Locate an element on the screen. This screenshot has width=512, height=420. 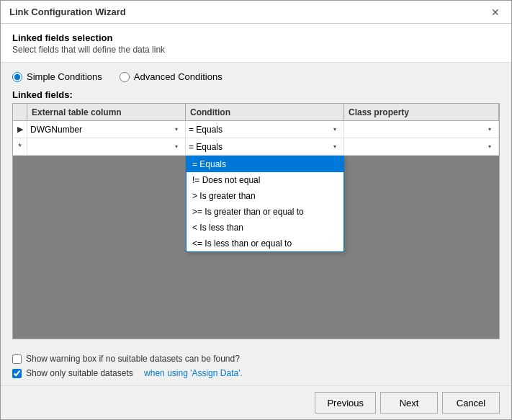
warning-checkbox-label: Show warning box if no suitable datasets… is located at coordinates (133, 359).